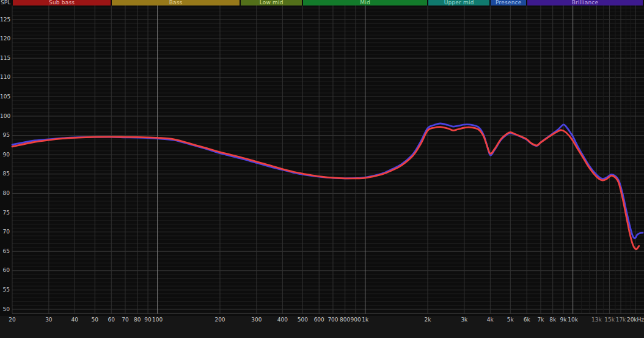  I want to click on x-tick-label: 20kHz, so click(635, 320).